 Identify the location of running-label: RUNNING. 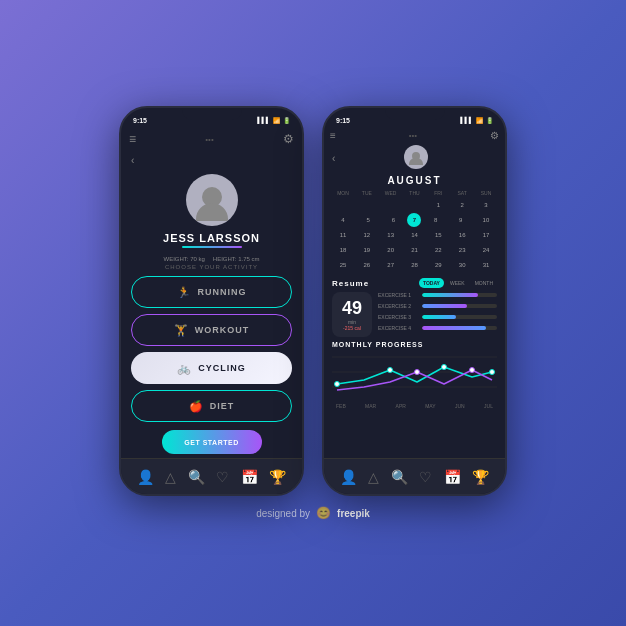
(222, 292).